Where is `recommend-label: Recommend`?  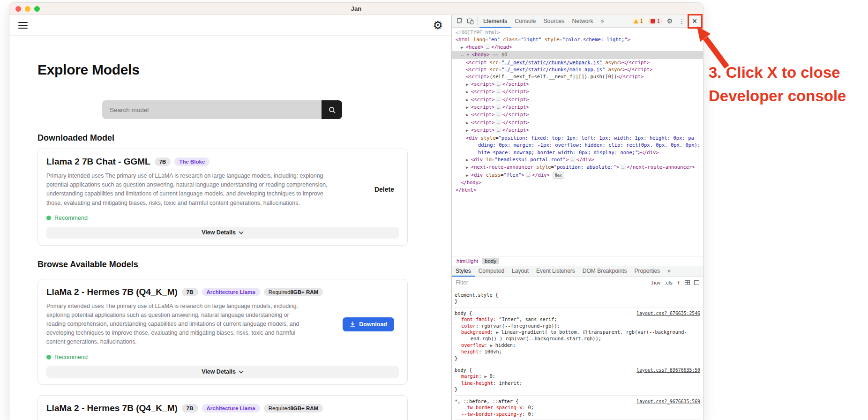
recommend-label: Recommend is located at coordinates (71, 357).